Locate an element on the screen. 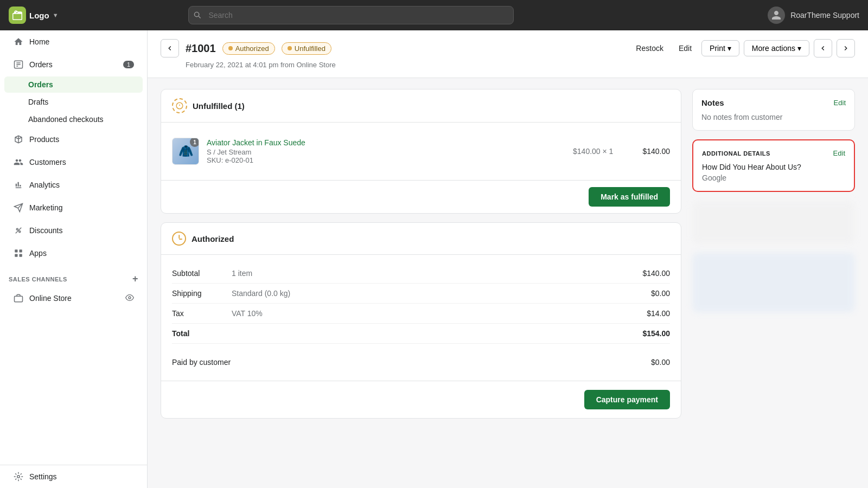 The height and width of the screenshot is (488, 868). product-total: $140.00 is located at coordinates (656, 151).